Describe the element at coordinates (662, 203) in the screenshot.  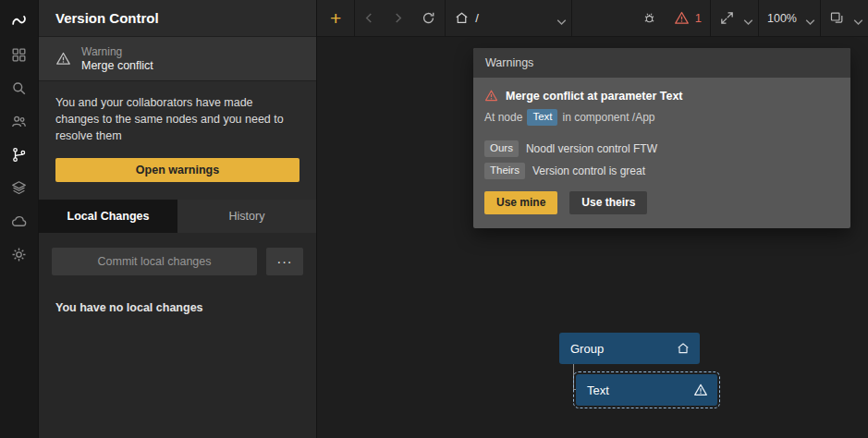
I see `popup-actions: Use mine Use theirs` at that location.